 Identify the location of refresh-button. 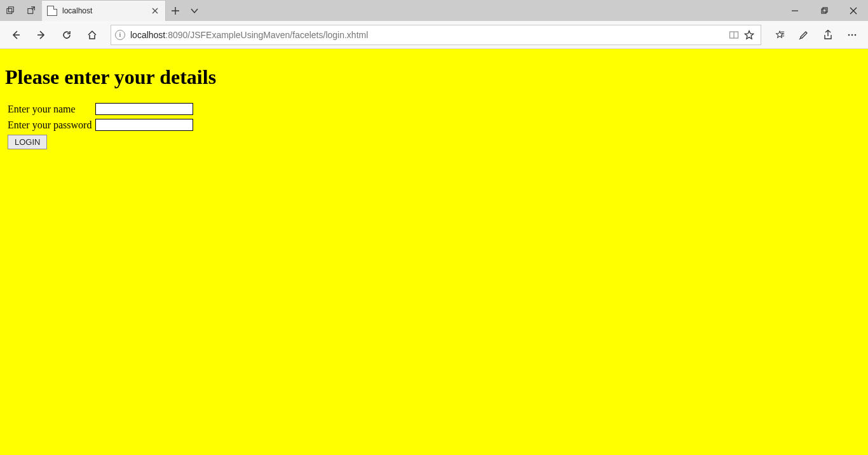
(67, 35).